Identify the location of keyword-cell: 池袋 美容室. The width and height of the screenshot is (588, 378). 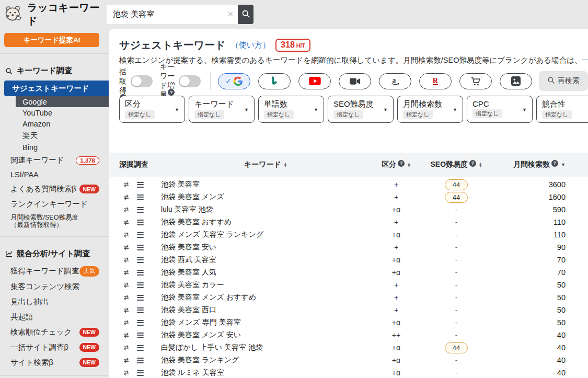
(266, 185).